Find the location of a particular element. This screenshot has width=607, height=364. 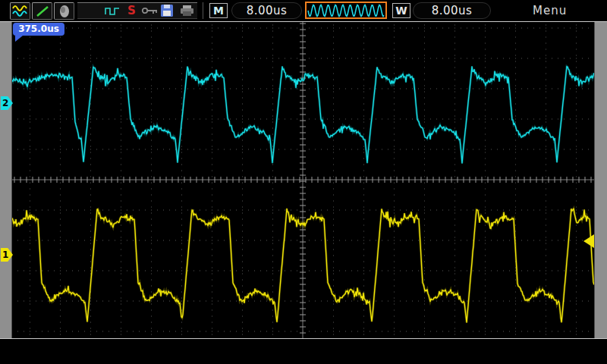

left-margin-strip is located at coordinates (6, 180).